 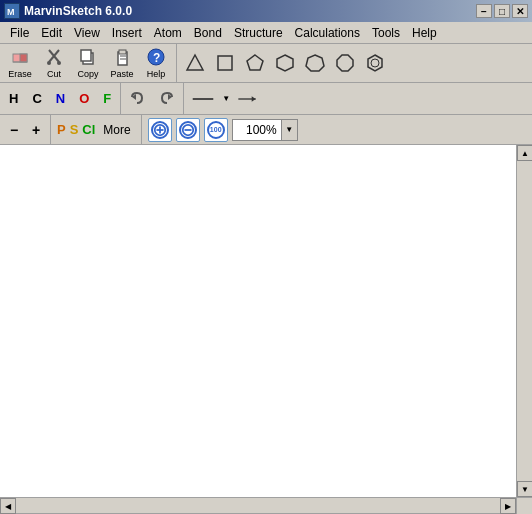 What do you see at coordinates (188, 130) in the screenshot?
I see `zoom-out-icon` at bounding box center [188, 130].